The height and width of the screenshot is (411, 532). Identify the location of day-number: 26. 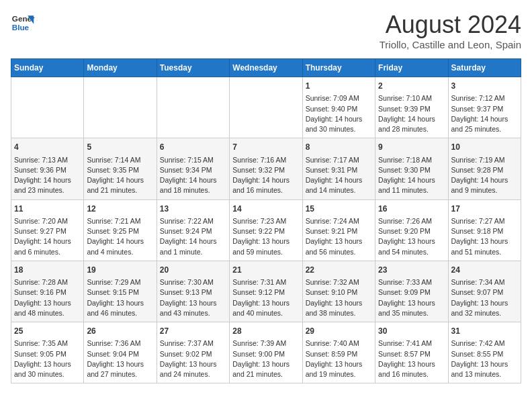
(120, 332).